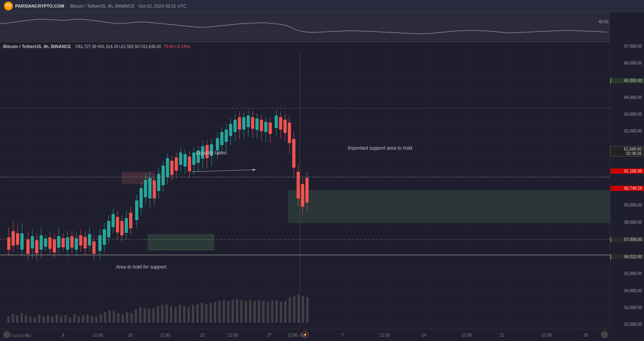 The image size is (644, 341). Describe the element at coordinates (586, 335) in the screenshot. I see `time-28: 28` at that location.